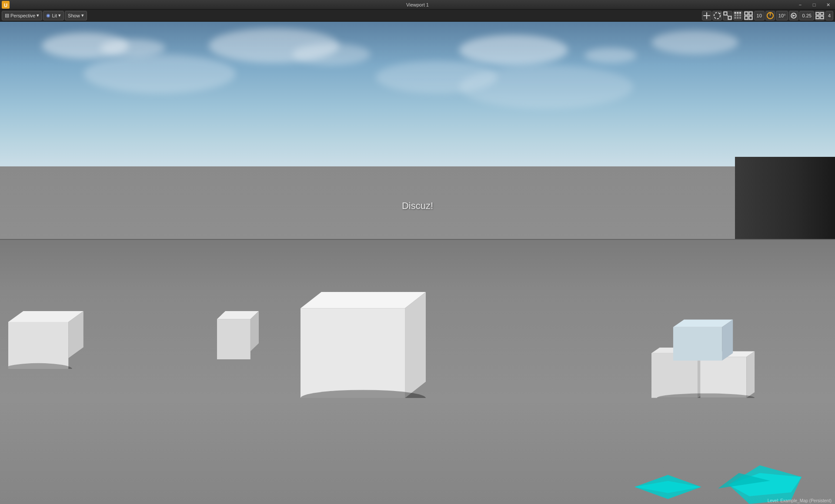  Describe the element at coordinates (76, 16) in the screenshot. I see `show-dropdown: Show ▾` at that location.